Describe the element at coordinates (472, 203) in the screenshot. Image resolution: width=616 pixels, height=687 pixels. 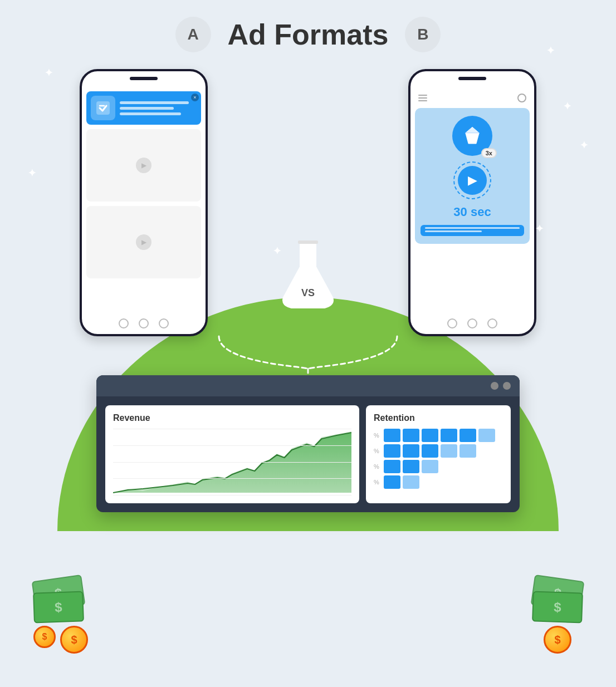
I see `phone-b: 3x ▶ 30 sec` at that location.